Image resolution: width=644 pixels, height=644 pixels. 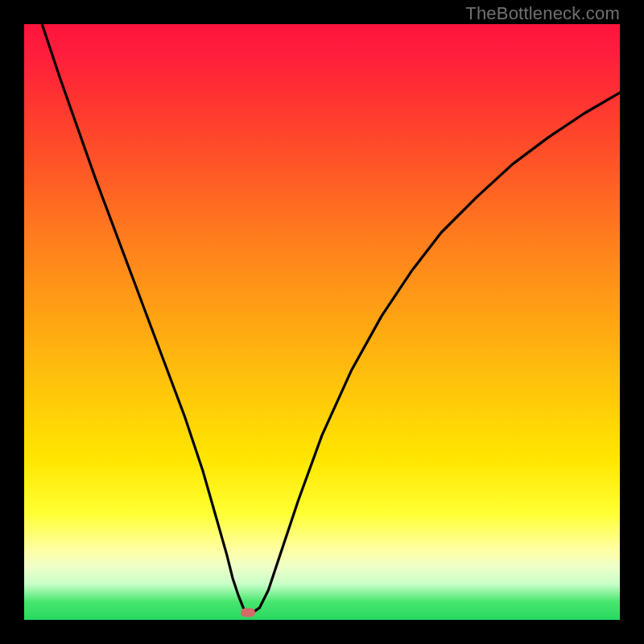 What do you see at coordinates (543, 14) in the screenshot?
I see `attribution-text: TheBottleneck.com` at bounding box center [543, 14].